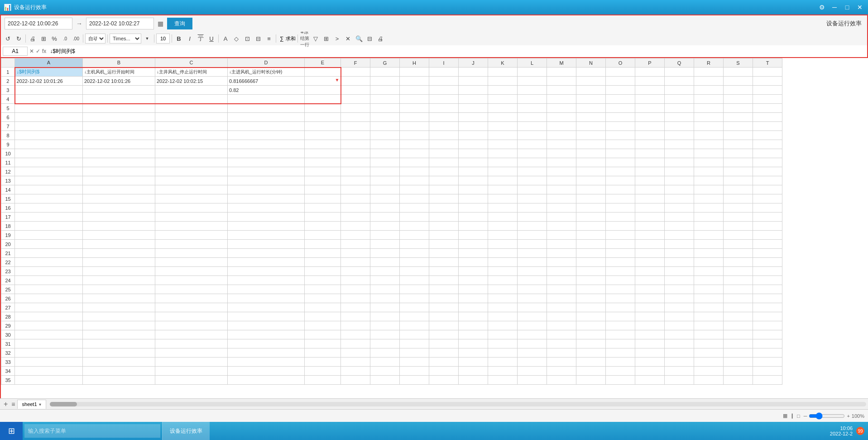 The image size is (868, 440). I want to click on cell-R4, so click(709, 99).